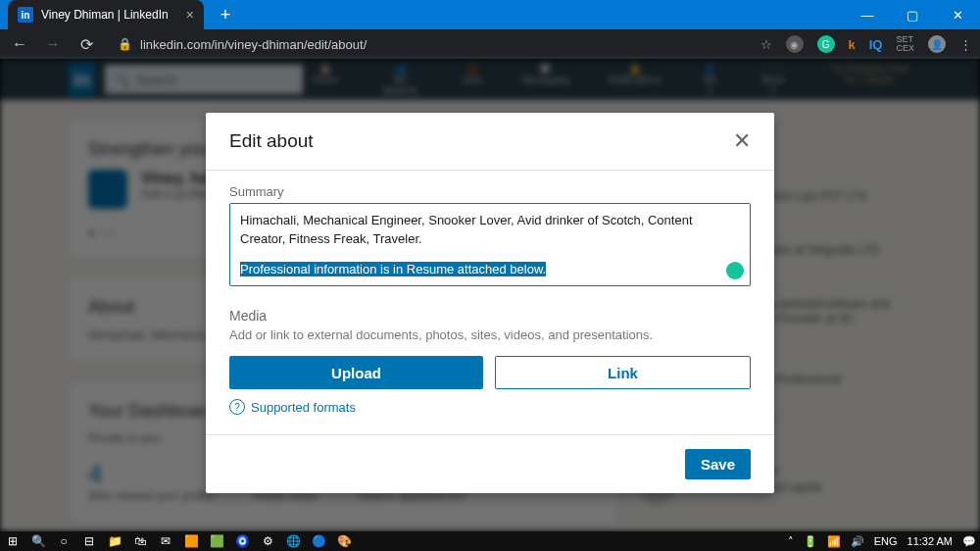  What do you see at coordinates (318, 541) in the screenshot?
I see `chrome-icon: 🔵` at bounding box center [318, 541].